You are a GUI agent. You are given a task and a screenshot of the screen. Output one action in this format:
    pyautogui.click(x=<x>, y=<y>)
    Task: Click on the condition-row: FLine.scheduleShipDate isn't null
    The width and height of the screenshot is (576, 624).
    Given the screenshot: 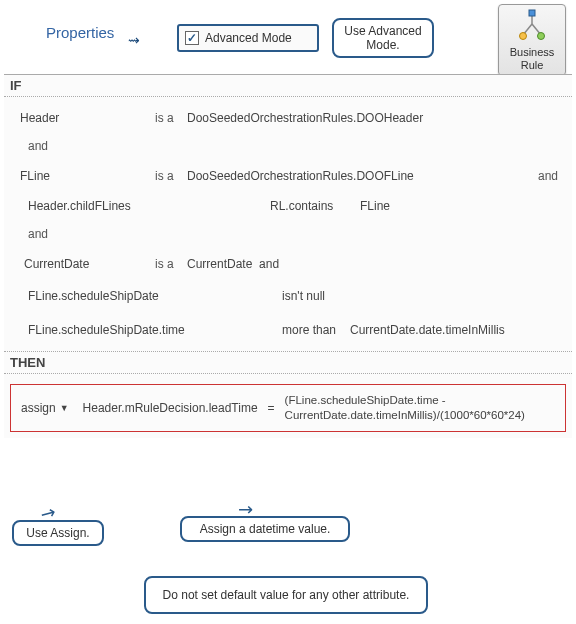 What is the action you would take?
    pyautogui.click(x=288, y=296)
    